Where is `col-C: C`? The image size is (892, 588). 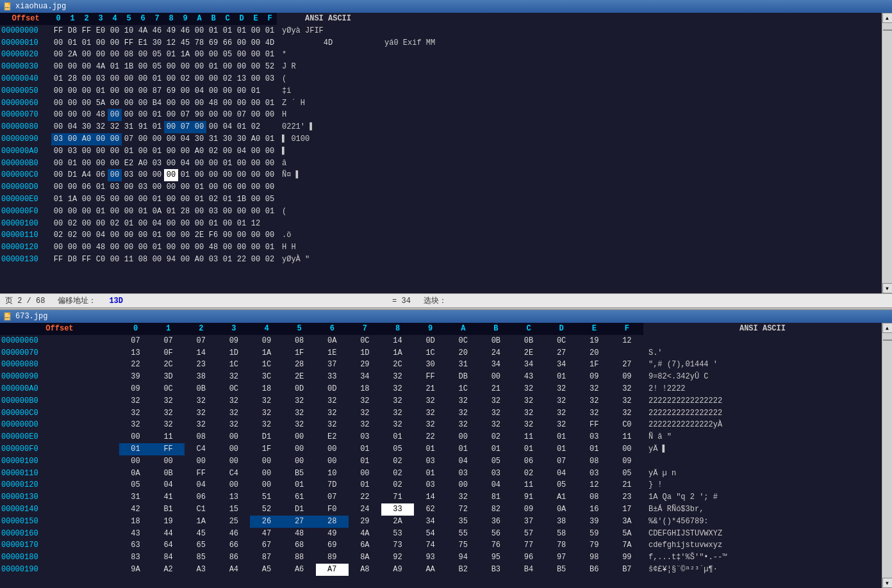 col-C: C is located at coordinates (227, 19).